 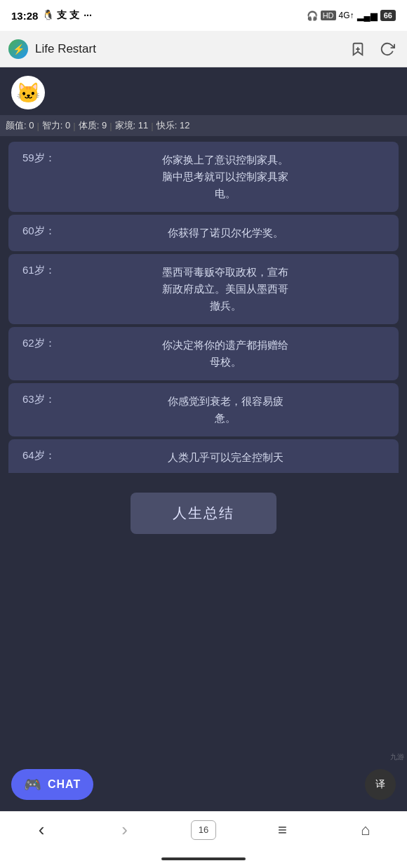 I want to click on event-item-62: 62岁： 你决定将你的遗产都捐赠给母校。, so click(x=204, y=354).